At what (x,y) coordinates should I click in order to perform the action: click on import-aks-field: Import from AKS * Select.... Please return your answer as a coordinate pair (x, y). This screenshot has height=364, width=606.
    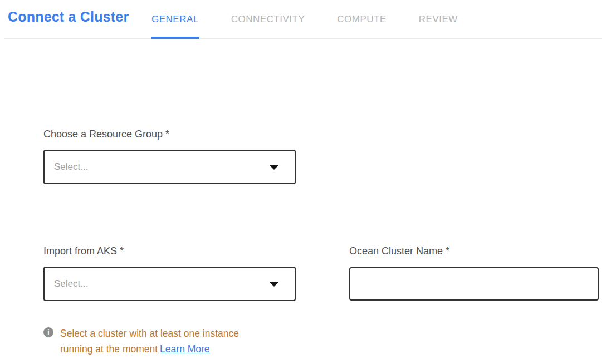
    Looking at the image, I should click on (169, 273).